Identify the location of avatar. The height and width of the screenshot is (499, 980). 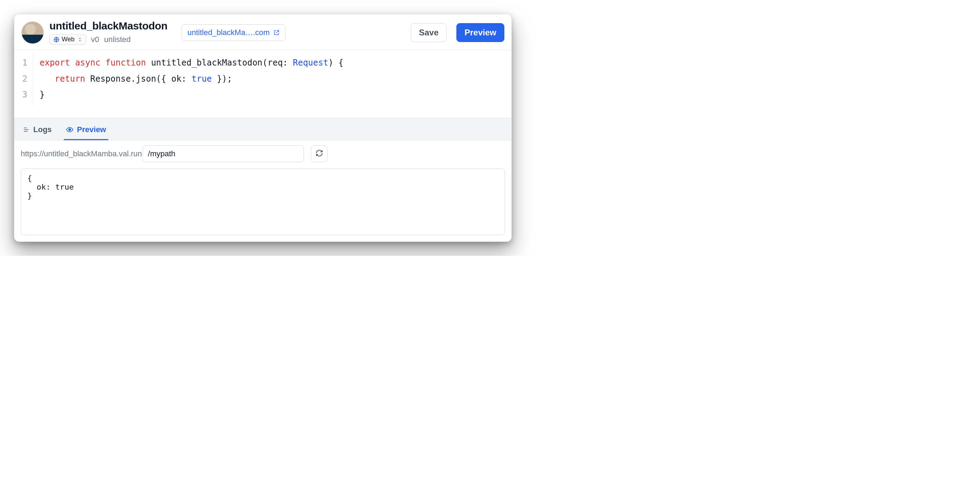
(33, 33).